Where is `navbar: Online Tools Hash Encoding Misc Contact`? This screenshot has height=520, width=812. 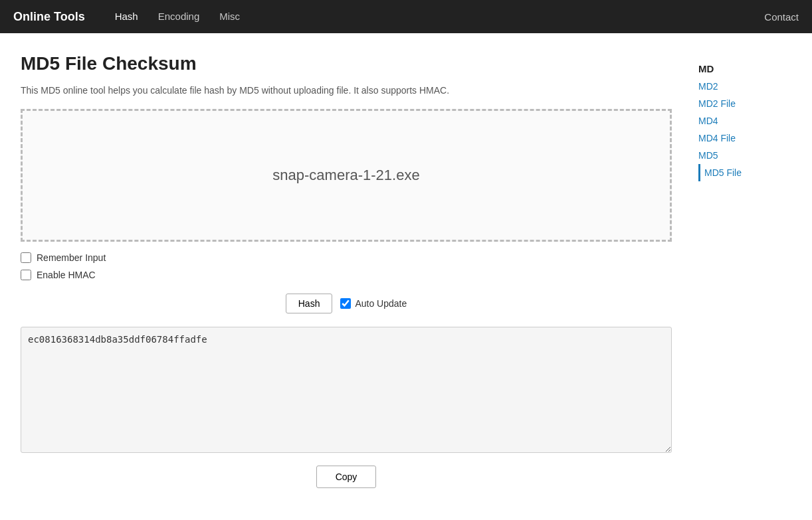 navbar: Online Tools Hash Encoding Misc Contact is located at coordinates (406, 17).